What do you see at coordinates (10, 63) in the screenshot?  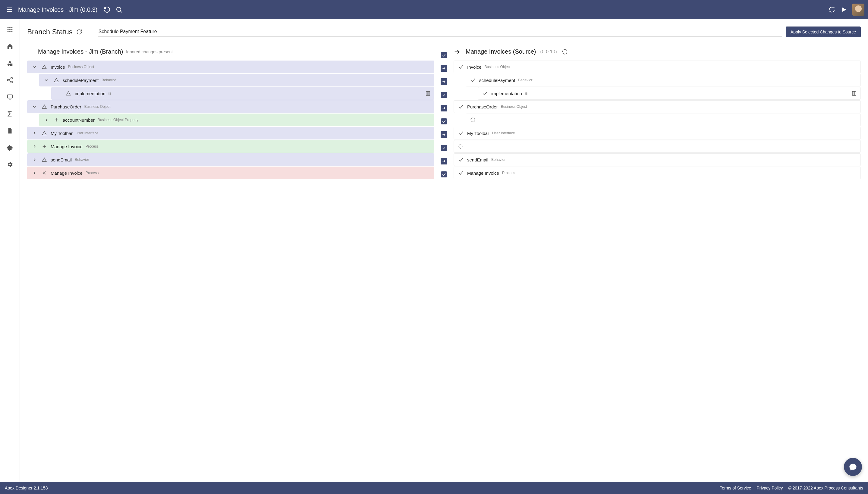 I see `rail-shapes` at bounding box center [10, 63].